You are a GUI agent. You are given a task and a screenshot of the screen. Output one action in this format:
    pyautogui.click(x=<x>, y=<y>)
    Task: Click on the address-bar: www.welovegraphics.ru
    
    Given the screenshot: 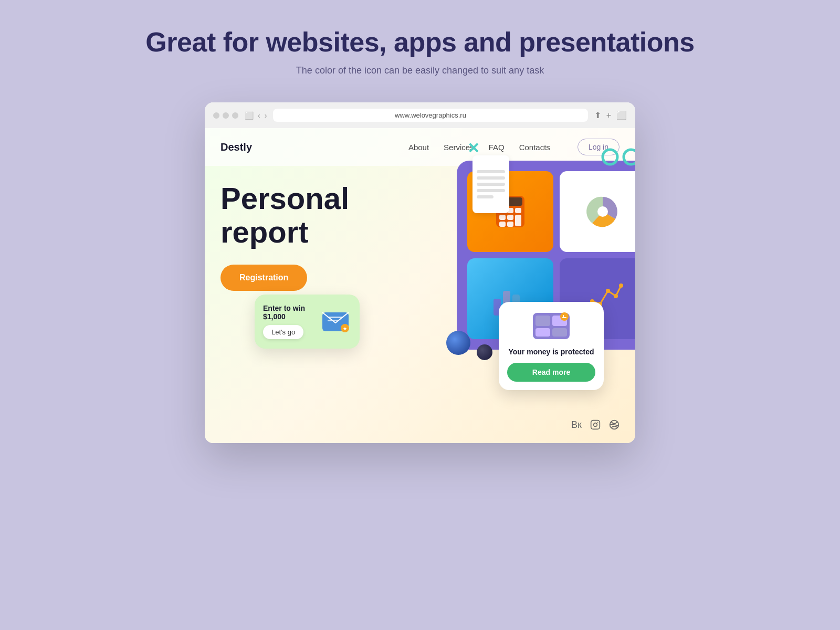 What is the action you would take?
    pyautogui.click(x=430, y=116)
    